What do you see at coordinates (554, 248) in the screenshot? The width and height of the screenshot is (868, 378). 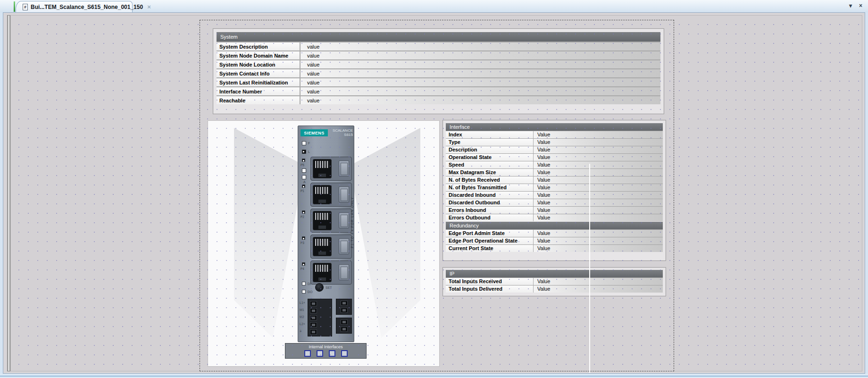 I see `table-row: Current Port State Value` at bounding box center [554, 248].